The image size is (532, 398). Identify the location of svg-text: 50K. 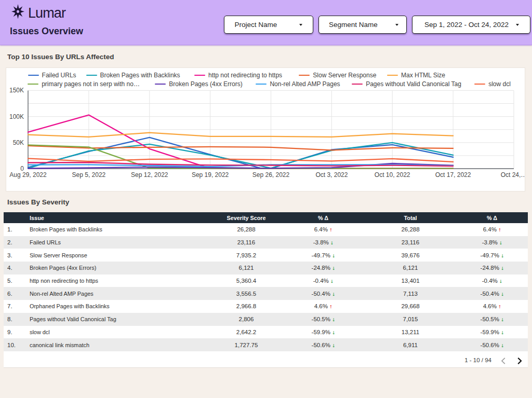
(19, 143).